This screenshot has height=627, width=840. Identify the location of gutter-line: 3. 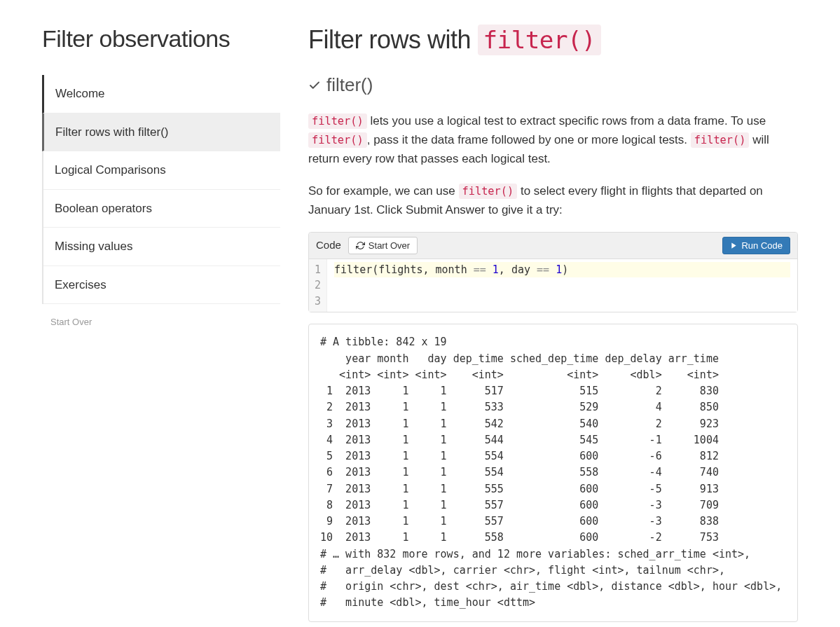
(318, 301).